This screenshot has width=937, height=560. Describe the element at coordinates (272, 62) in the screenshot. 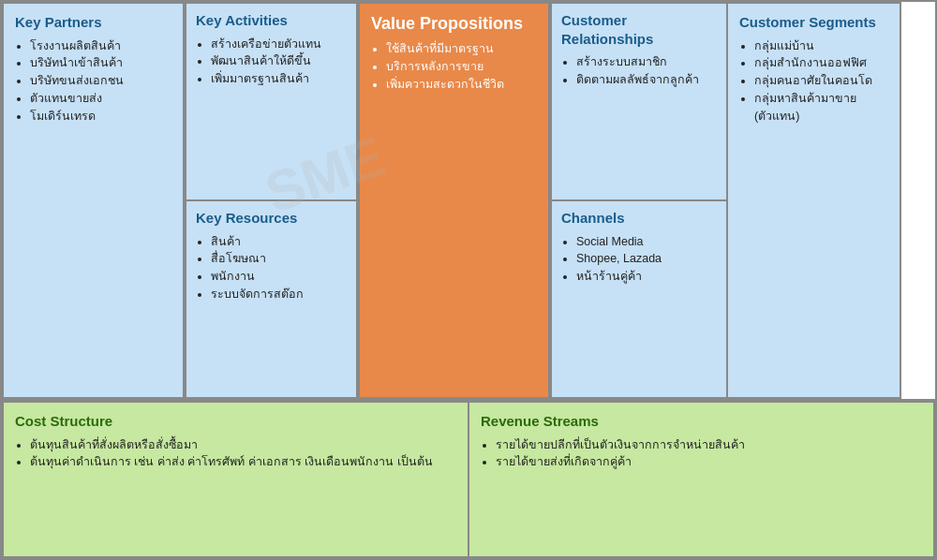

I see `key-activities-list: สร้างเครือข่ายตัวแทน พัฒนาสินค้าให้ดีขึ้…` at that location.